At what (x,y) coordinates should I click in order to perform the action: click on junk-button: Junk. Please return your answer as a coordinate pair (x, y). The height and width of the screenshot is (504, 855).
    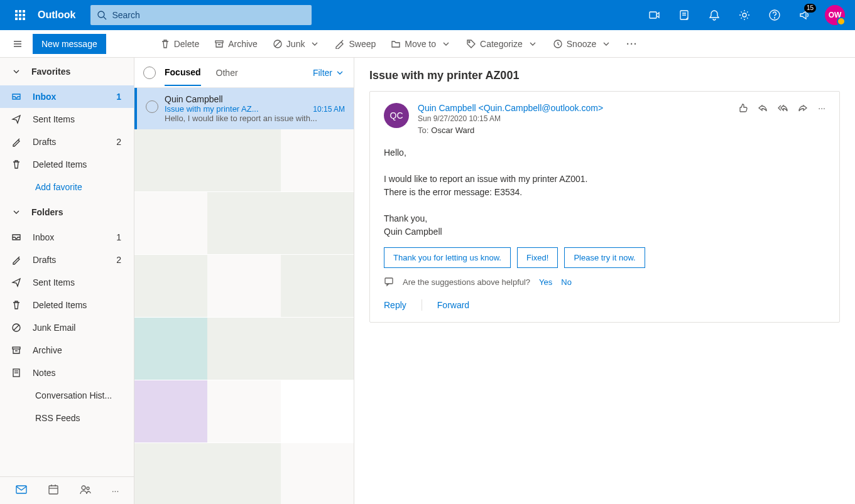
    Looking at the image, I should click on (297, 44).